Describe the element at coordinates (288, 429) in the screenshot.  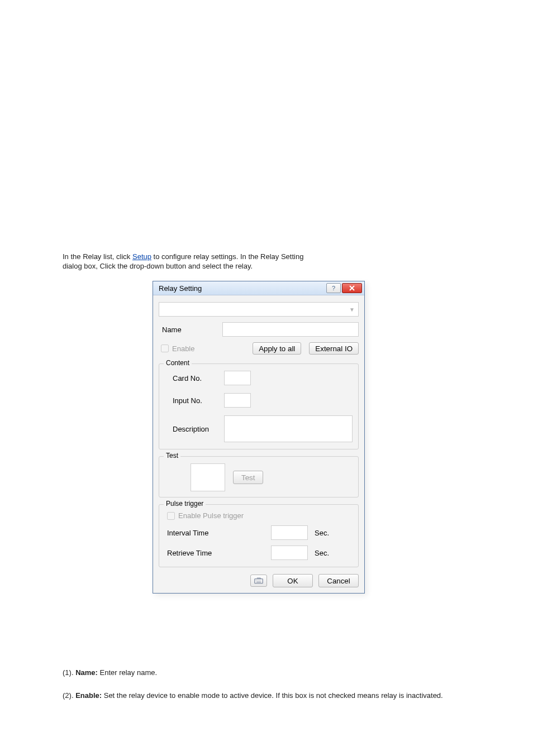
I see `description-input` at that location.